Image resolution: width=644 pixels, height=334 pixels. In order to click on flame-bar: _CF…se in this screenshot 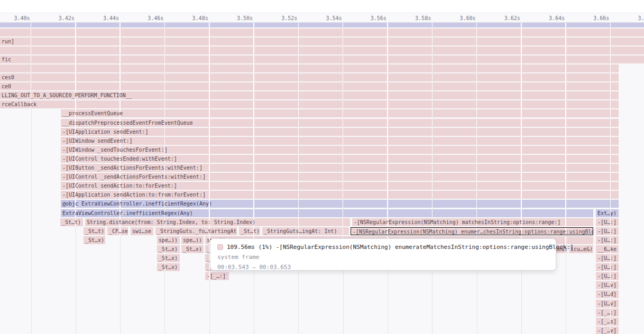, I will do `click(117, 231)`.